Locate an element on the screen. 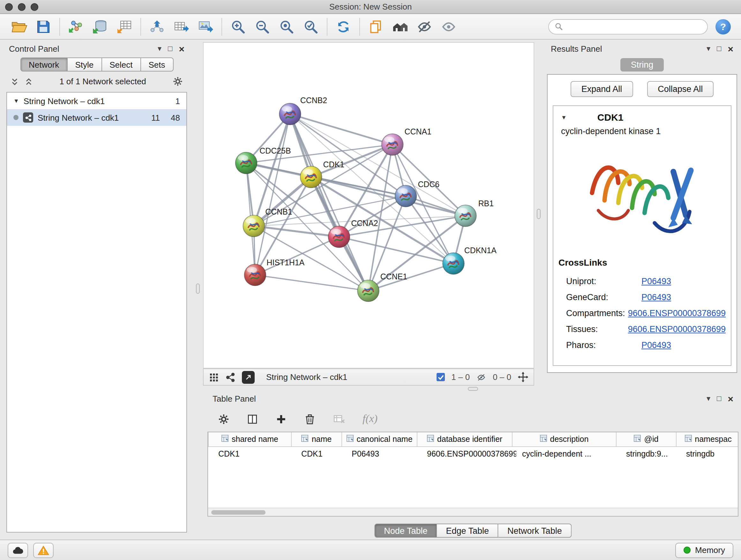  search-icon is located at coordinates (559, 26).